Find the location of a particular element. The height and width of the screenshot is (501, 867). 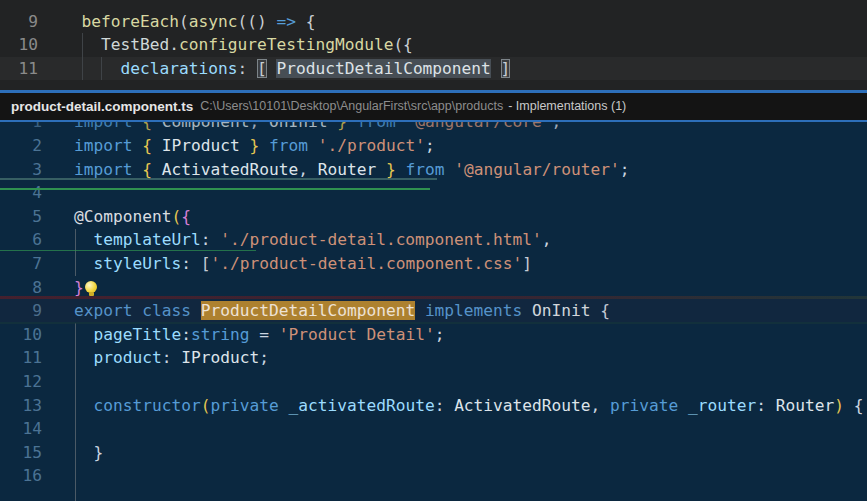

code-line-7: 7 styleUrls: ['./product-detail.componen… is located at coordinates (434, 264).